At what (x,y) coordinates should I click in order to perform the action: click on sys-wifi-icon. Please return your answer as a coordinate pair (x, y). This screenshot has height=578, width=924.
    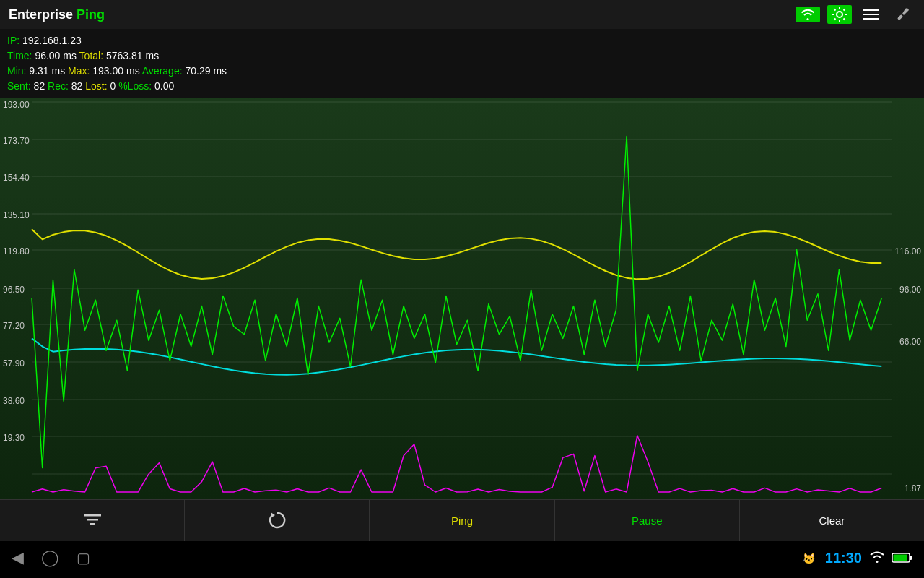
    Looking at the image, I should click on (877, 558).